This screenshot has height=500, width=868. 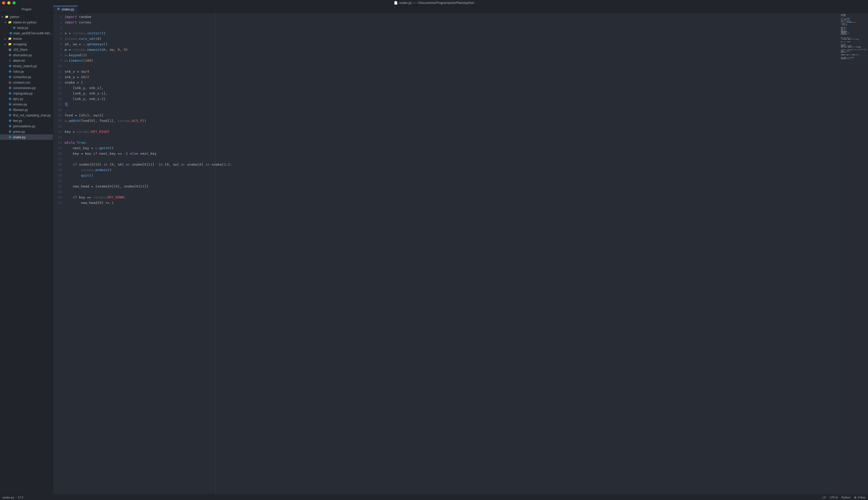 I want to click on tree-item: ▾📁python, so click(x=26, y=17).